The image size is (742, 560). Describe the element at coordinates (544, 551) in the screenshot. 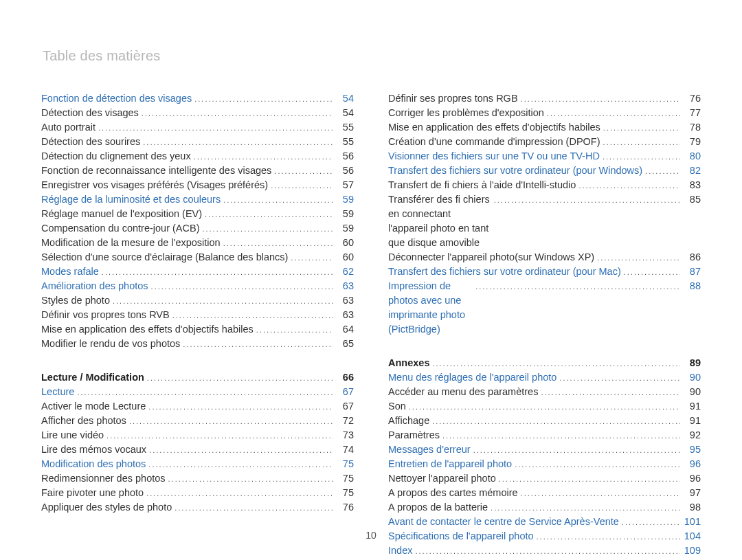

I see `toc-entry: Index109` at that location.